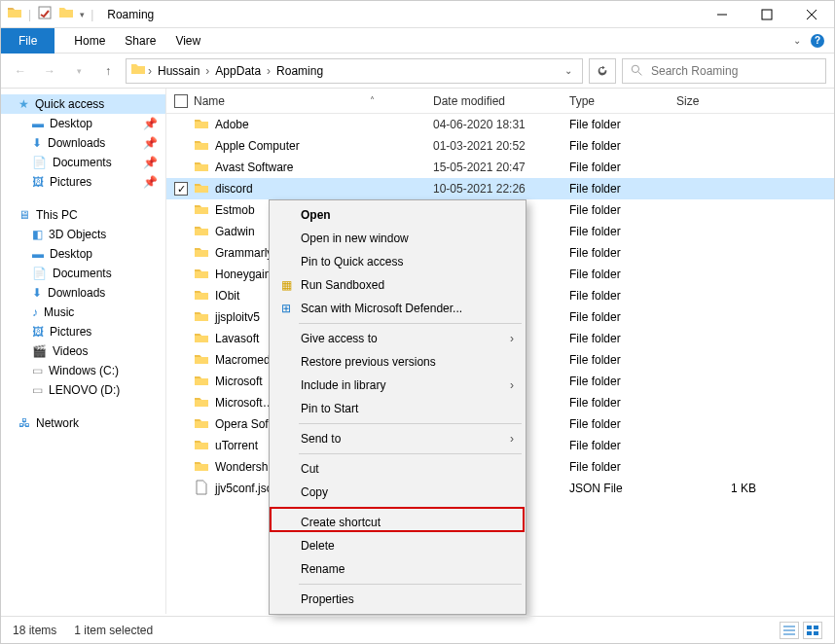 The height and width of the screenshot is (644, 835). I want to click on row-checkbox, so click(181, 189).